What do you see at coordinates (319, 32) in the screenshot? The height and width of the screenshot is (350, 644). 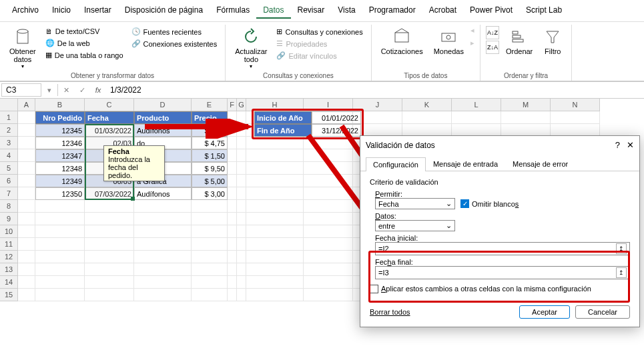 I see `queries-conn-button: ⊞Consultas y conexiones` at bounding box center [319, 32].